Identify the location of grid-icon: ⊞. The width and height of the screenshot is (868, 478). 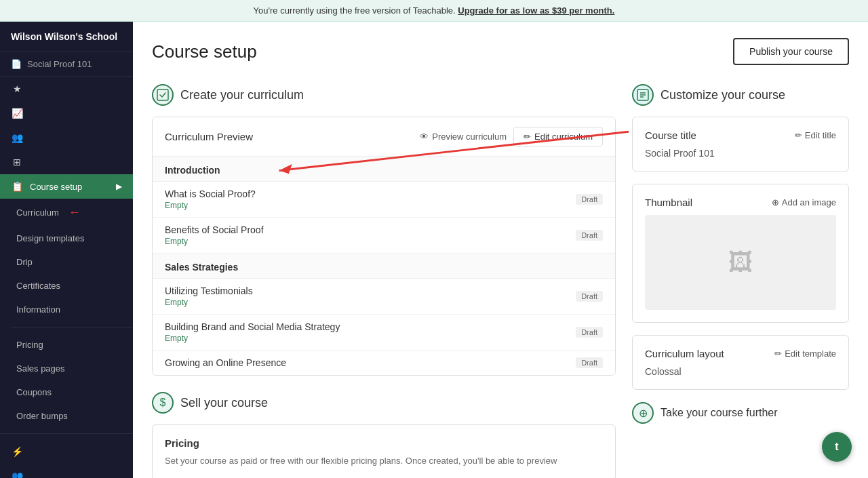
(17, 162).